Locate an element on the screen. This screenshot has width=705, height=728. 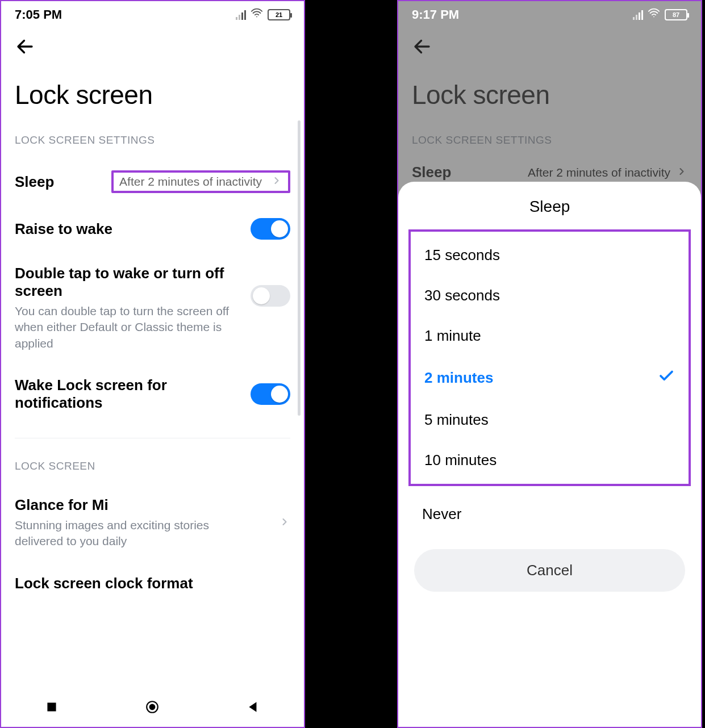
status-bar: 7:05 PM 21 is located at coordinates (152, 14).